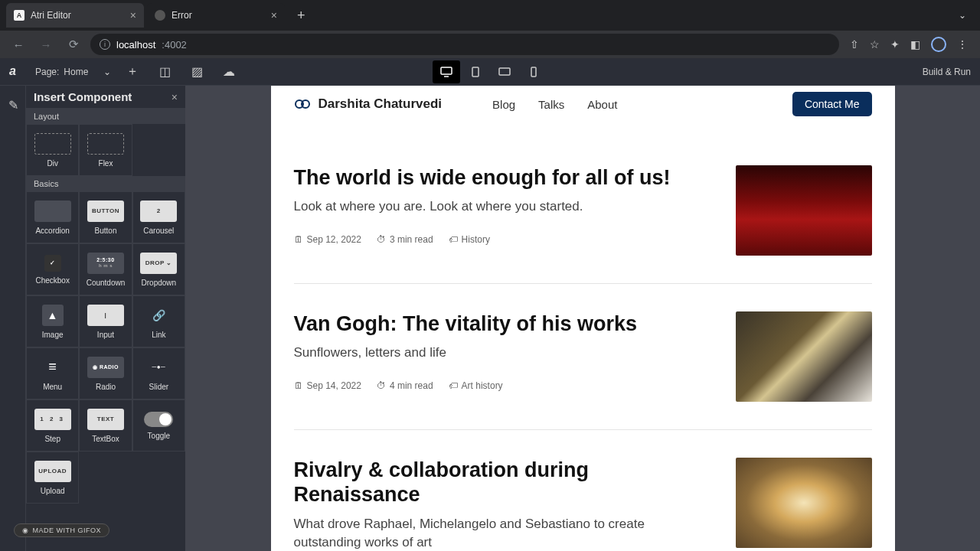 The width and height of the screenshot is (980, 551). Describe the element at coordinates (52, 150) in the screenshot. I see `component-div: Div` at that location.